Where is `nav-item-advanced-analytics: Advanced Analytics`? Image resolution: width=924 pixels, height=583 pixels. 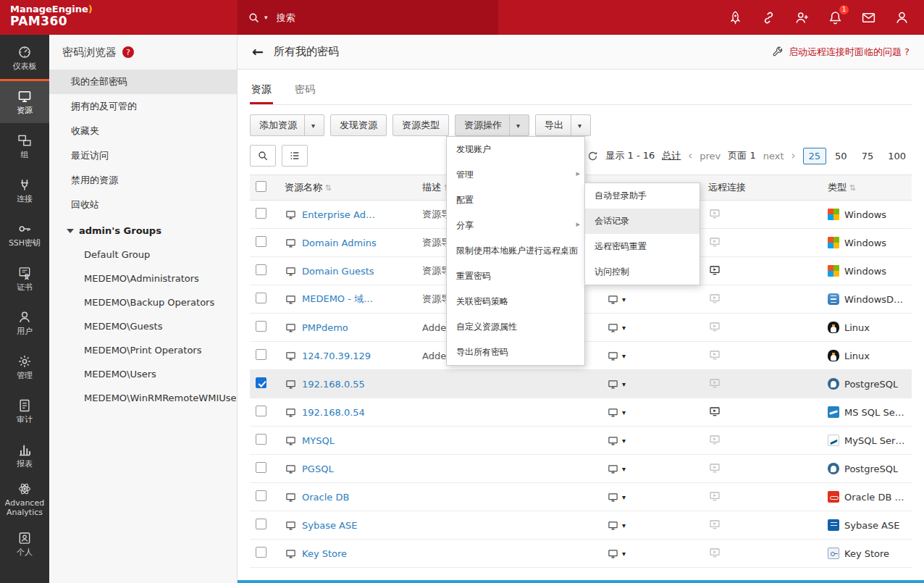
nav-item-advanced-analytics: Advanced Analytics is located at coordinates (25, 498).